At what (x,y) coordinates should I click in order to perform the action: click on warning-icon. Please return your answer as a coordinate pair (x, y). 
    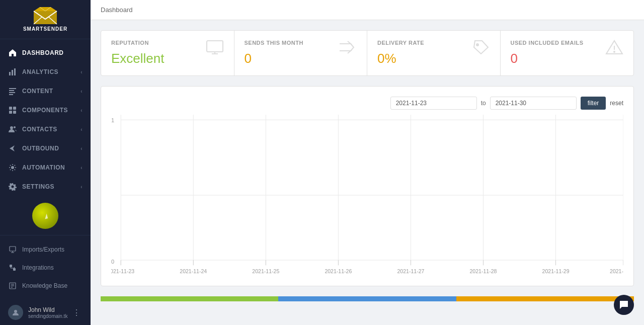
    Looking at the image, I should click on (614, 48).